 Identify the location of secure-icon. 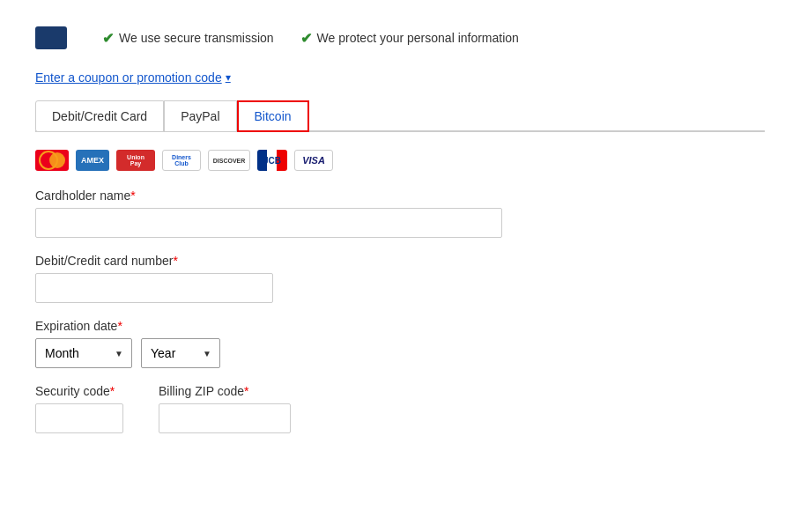
(56, 38).